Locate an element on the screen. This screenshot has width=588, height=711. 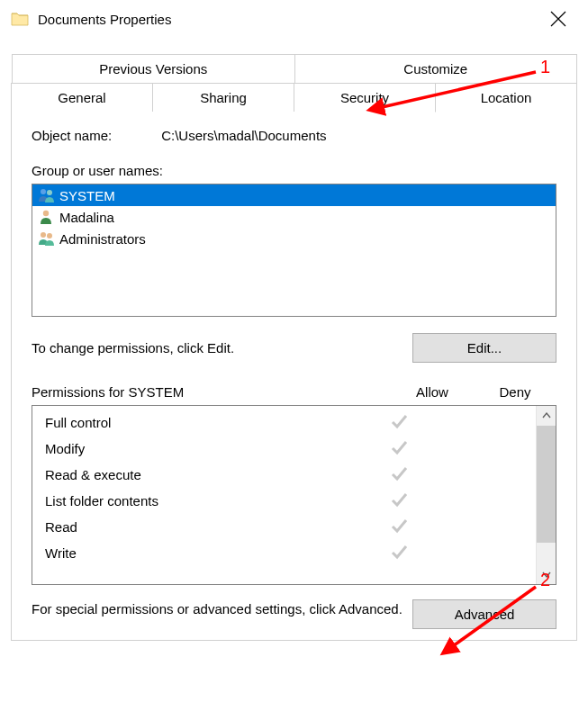
permission-row: Modify is located at coordinates (285, 448).